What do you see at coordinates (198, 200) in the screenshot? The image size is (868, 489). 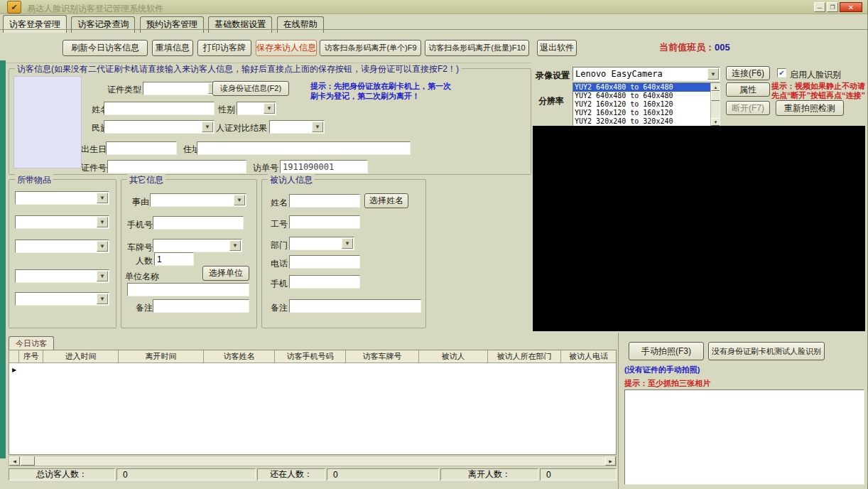 I see `visit-reason-combo: ▼` at bounding box center [198, 200].